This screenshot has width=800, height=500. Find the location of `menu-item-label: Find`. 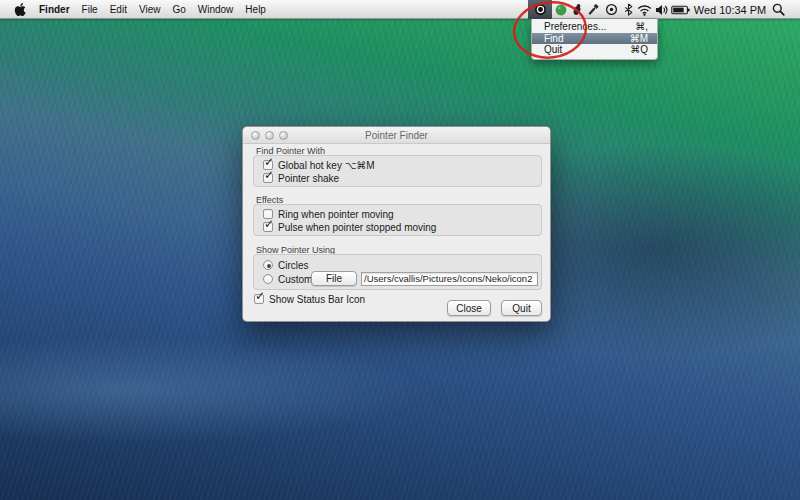

menu-item-label: Find is located at coordinates (554, 38).